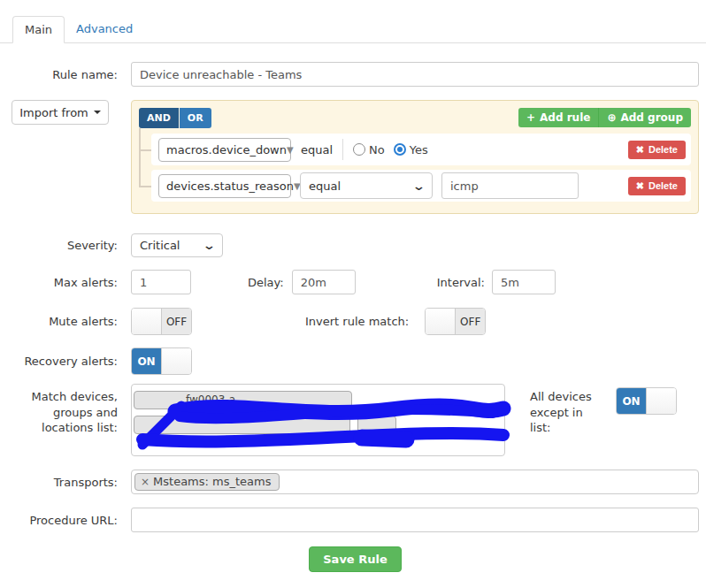  Describe the element at coordinates (159, 118) in the screenshot. I see `and-button: AND` at that location.